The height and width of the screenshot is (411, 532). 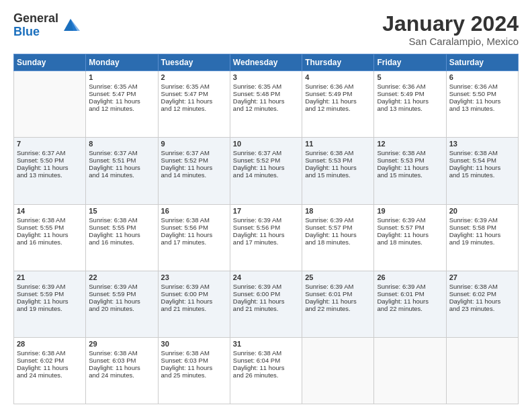 What do you see at coordinates (193, 171) in the screenshot?
I see `calendar-cell: 9Sunrise: 6:37 AMSunset: 5:52 PMDaylight…` at bounding box center [193, 171].